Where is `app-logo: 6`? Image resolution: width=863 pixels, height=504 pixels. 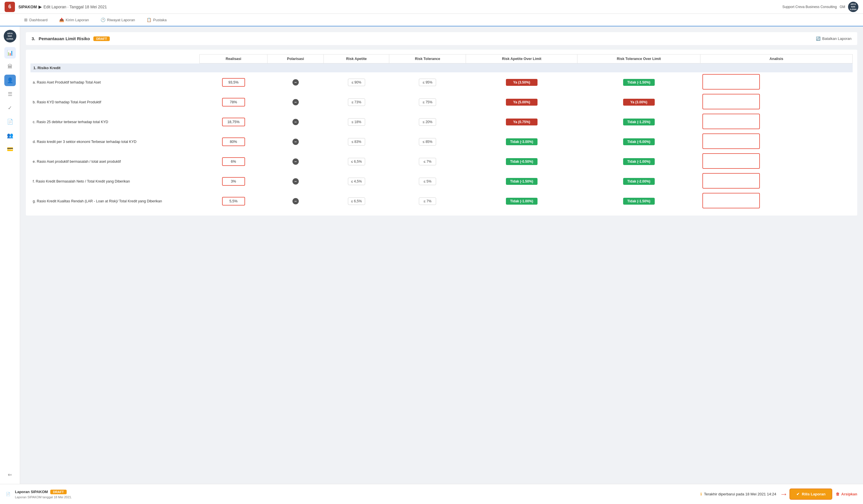
app-logo: 6 is located at coordinates (10, 7).